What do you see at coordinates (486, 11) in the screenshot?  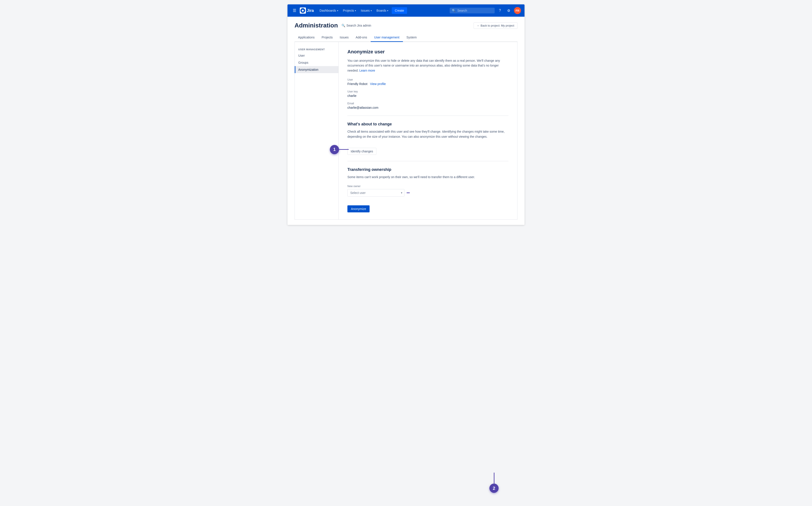 I see `topnav-right: 🔍 ? ⚙ FR` at bounding box center [486, 11].